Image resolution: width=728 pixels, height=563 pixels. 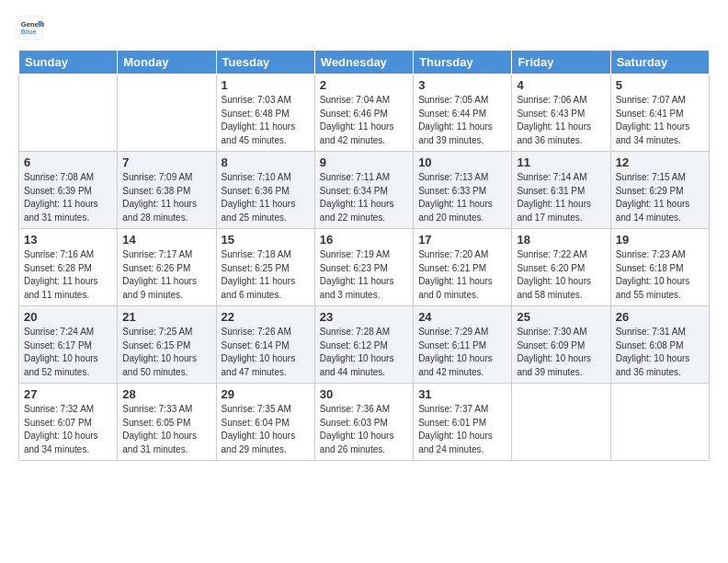 What do you see at coordinates (660, 113) in the screenshot?
I see `calendar-cell: 5Sunrise: 7:07 AM Sunset: 6:41 PM Daylig…` at bounding box center [660, 113].